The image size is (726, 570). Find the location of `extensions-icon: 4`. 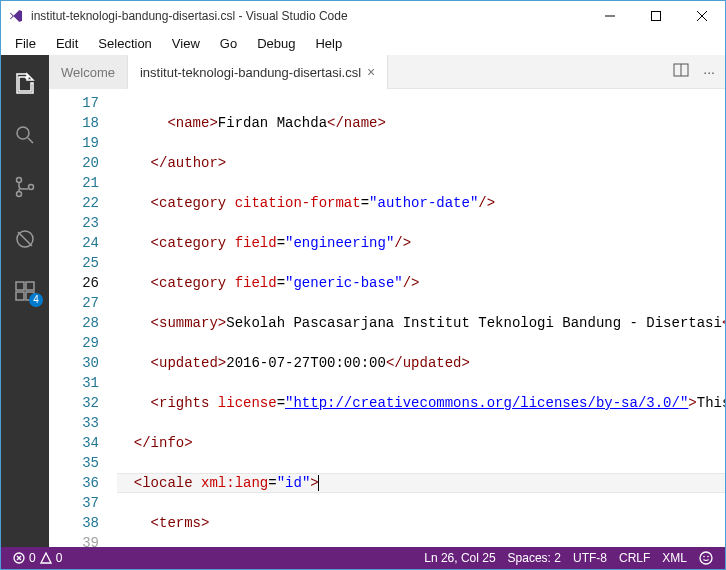

extensions-icon: 4 is located at coordinates (25, 291).